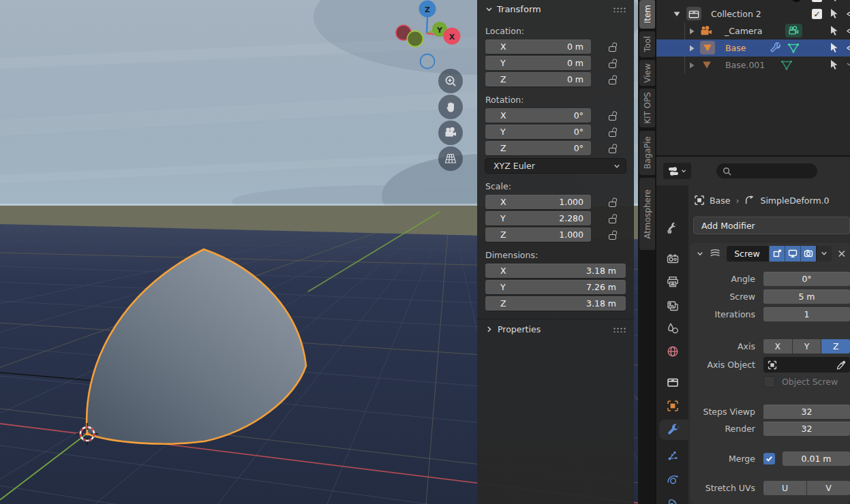 The height and width of the screenshot is (504, 850). I want to click on iterations-field: 1, so click(807, 315).